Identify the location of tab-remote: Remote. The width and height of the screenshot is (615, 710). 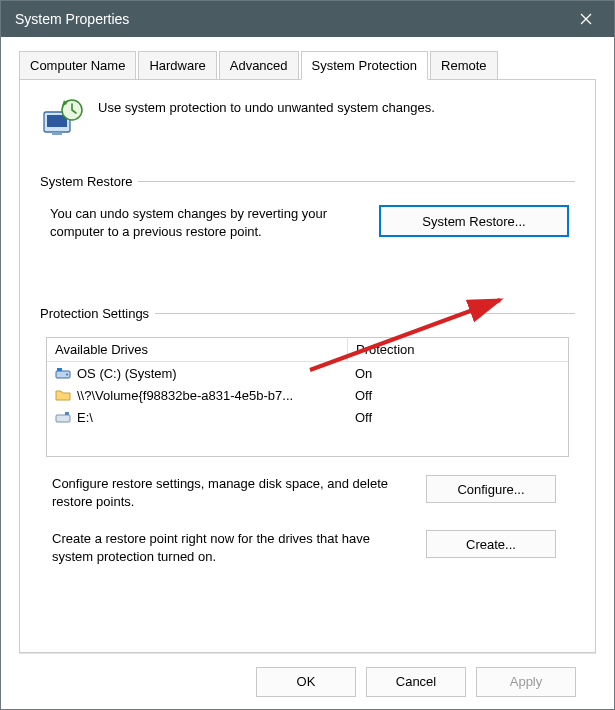
(464, 66).